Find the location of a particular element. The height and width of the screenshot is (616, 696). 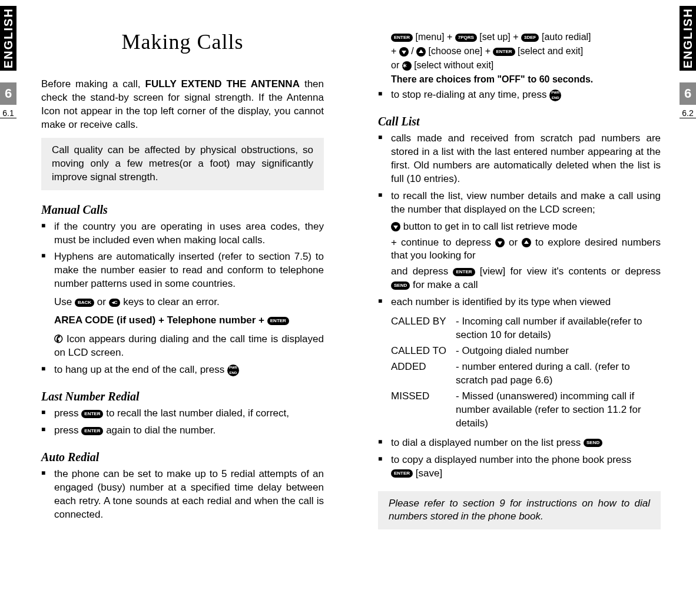

text: to dial a displayed number on the list p… is located at coordinates (488, 443).